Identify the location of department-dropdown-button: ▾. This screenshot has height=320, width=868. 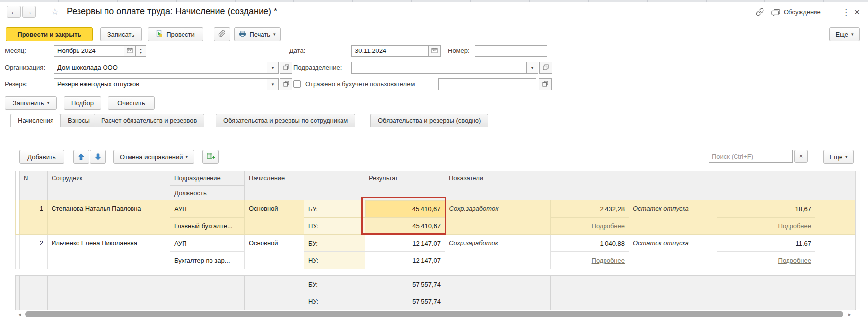
(533, 68).